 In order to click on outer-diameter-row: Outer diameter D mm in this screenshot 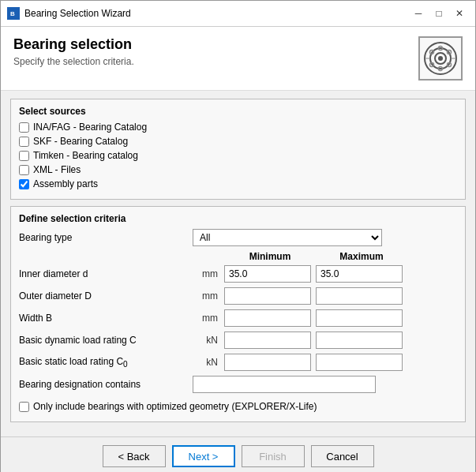, I will do `click(238, 296)`.